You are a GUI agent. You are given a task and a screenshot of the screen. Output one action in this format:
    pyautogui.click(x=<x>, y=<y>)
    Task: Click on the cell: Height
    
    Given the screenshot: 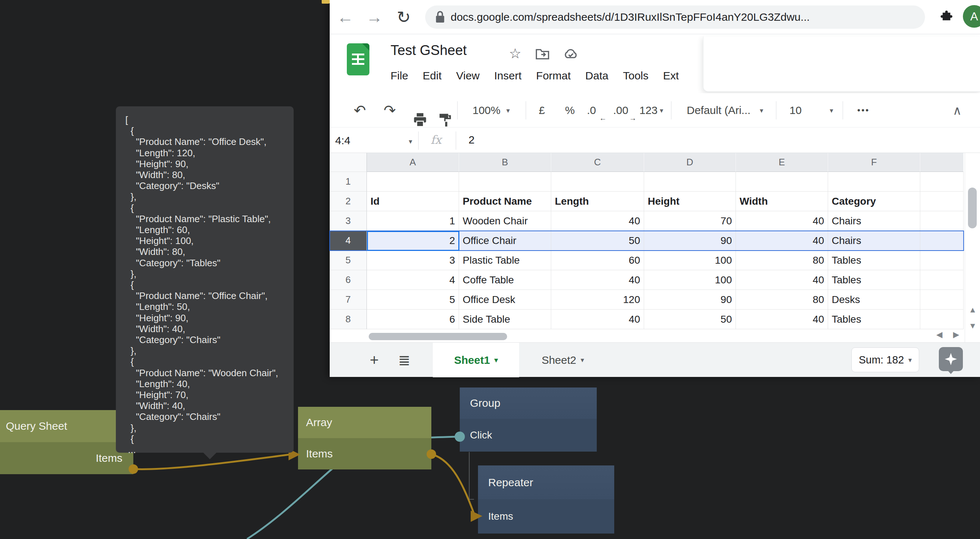 What is the action you would take?
    pyautogui.click(x=690, y=202)
    